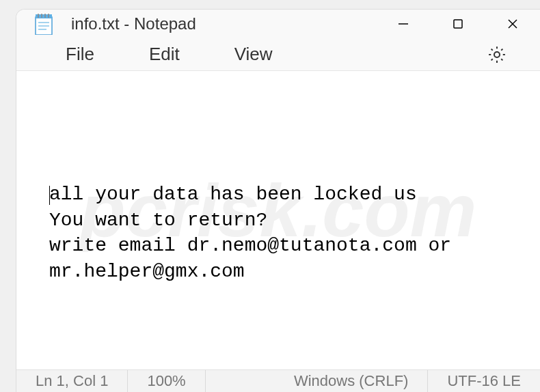 This screenshot has height=392, width=540. What do you see at coordinates (513, 24) in the screenshot?
I see `close-button` at bounding box center [513, 24].